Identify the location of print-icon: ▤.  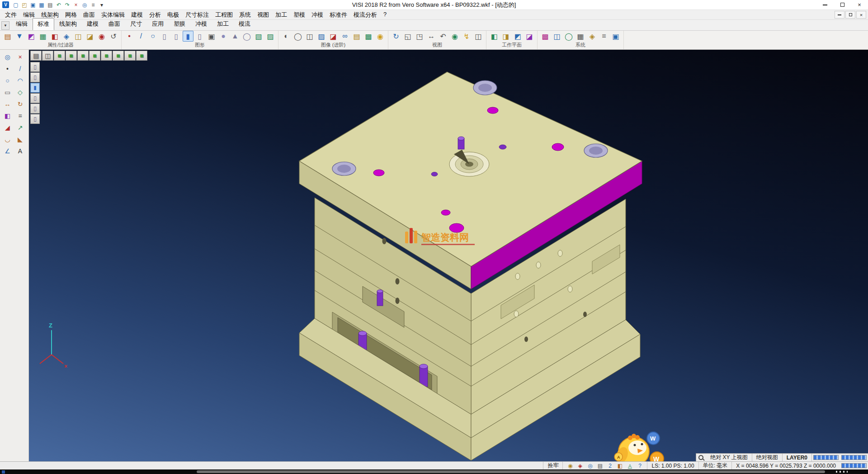
(50, 5).